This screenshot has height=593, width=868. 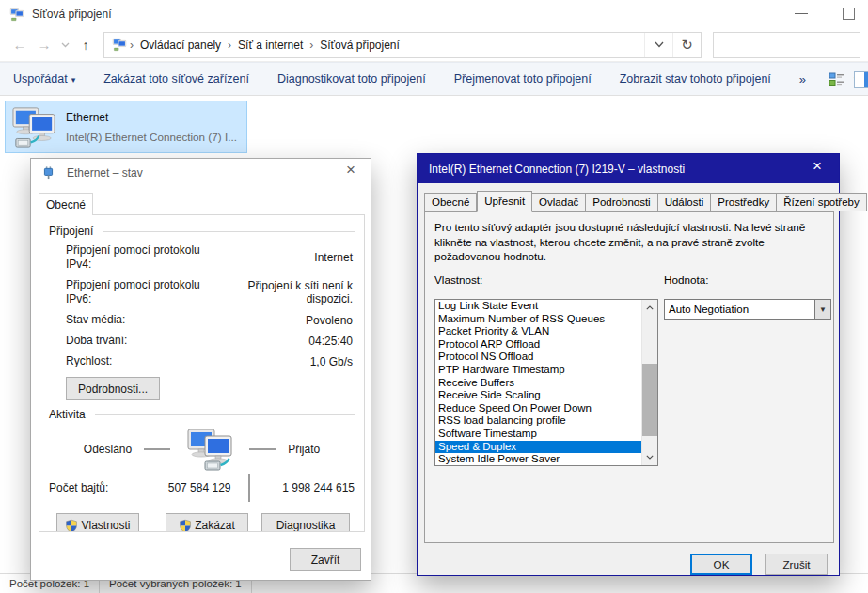 I want to click on combobox-value: Auto Negotiation, so click(x=739, y=309).